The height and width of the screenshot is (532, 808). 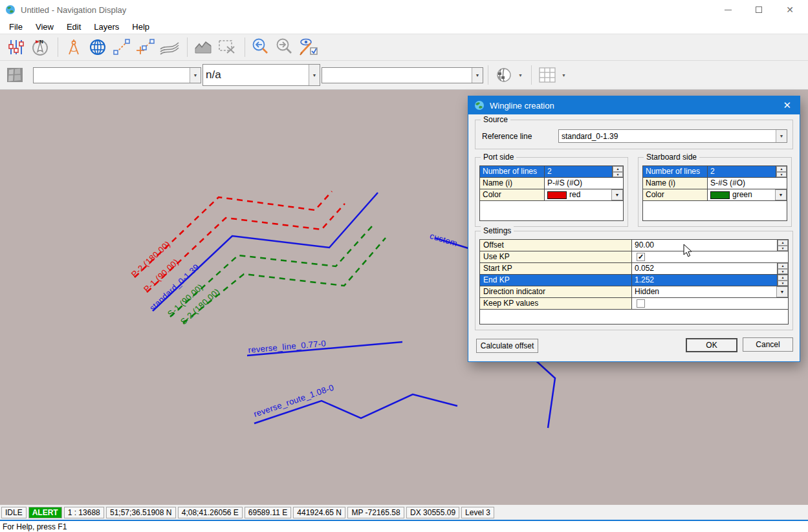 What do you see at coordinates (169, 47) in the screenshot?
I see `parallel-lines-icon` at bounding box center [169, 47].